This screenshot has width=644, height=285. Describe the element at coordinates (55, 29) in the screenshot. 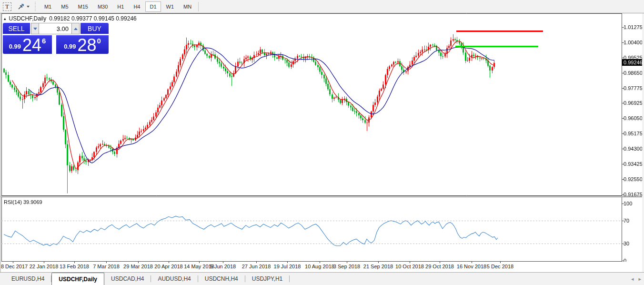

I see `volume-control: 3.00` at that location.